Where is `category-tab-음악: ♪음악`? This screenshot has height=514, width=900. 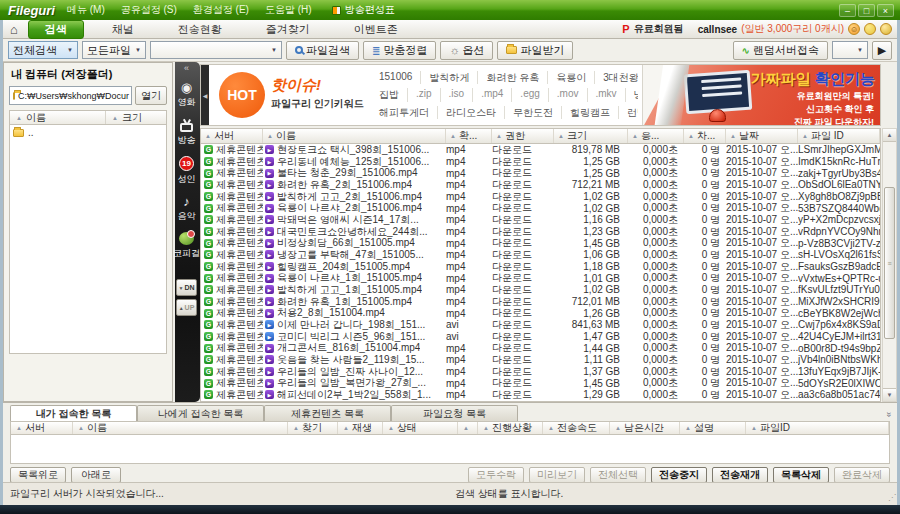
category-tab-음악: ♪음악 is located at coordinates (186, 209).